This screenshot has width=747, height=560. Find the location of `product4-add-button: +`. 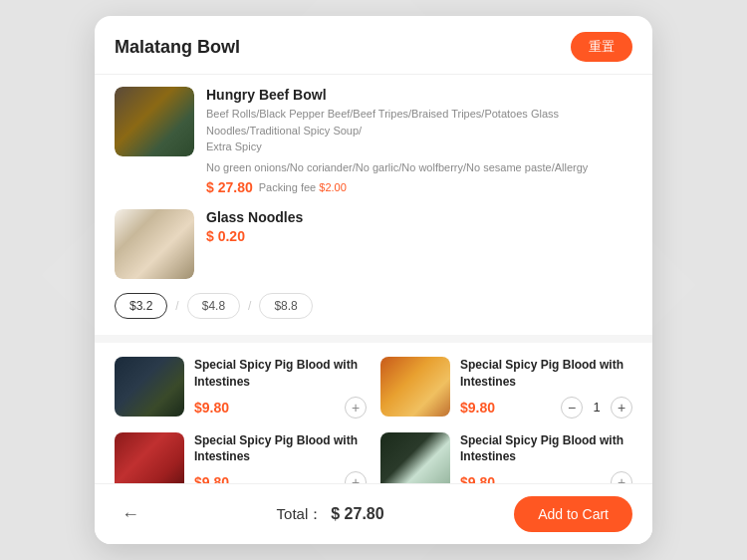

product4-add-button: + is located at coordinates (622, 477).